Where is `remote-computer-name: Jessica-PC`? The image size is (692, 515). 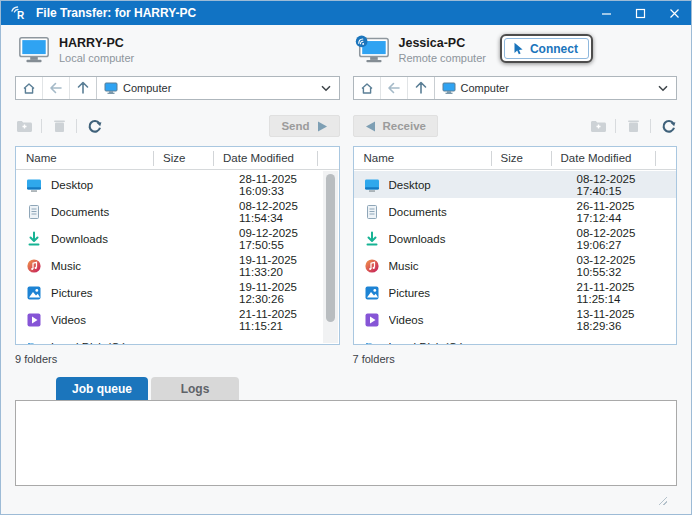
remote-computer-name: Jessica-PC is located at coordinates (442, 42).